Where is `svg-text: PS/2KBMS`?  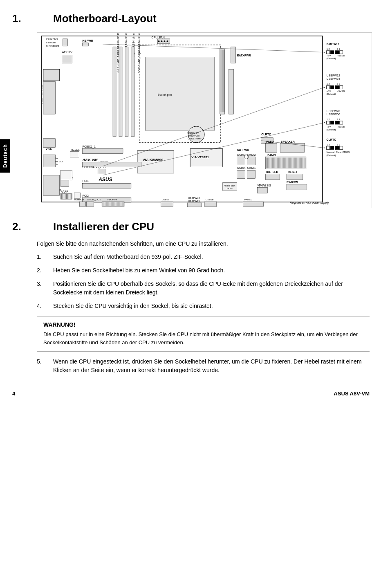
svg-text: PS/2KBMS is located at coordinates (52, 39).